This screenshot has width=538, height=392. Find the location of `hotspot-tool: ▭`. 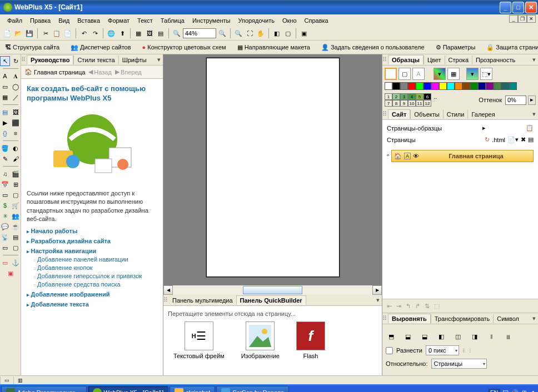

hotspot-tool: ▭ is located at coordinates (5, 263).